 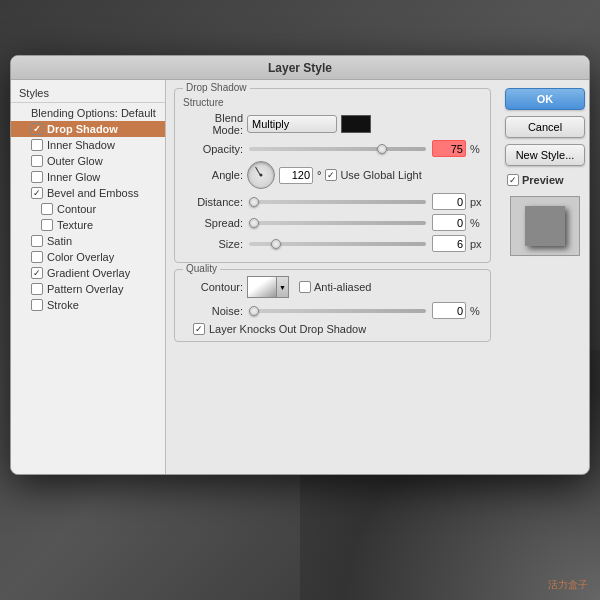 What do you see at coordinates (283, 287) in the screenshot?
I see `contour-dropdown-arrow: ▼` at bounding box center [283, 287].